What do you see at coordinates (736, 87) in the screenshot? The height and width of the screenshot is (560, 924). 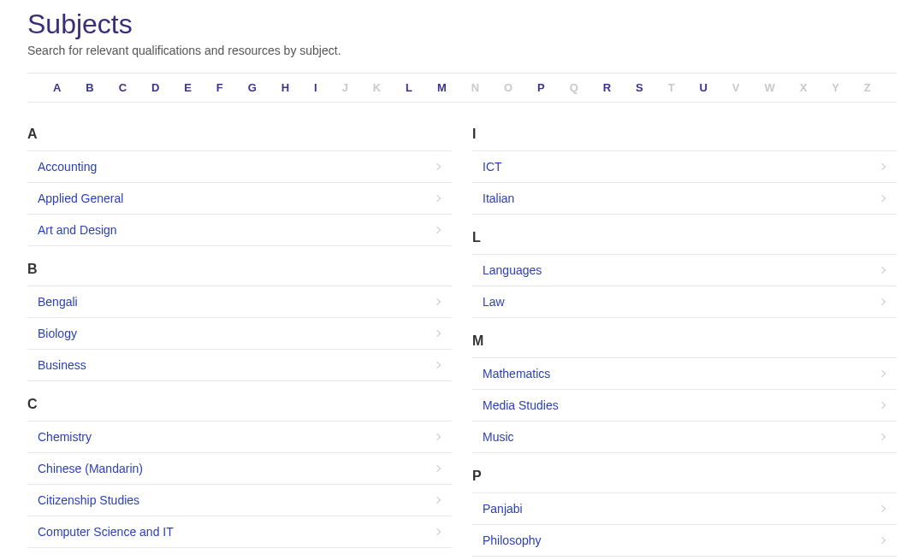 I see `alpha-link-v: V` at bounding box center [736, 87].